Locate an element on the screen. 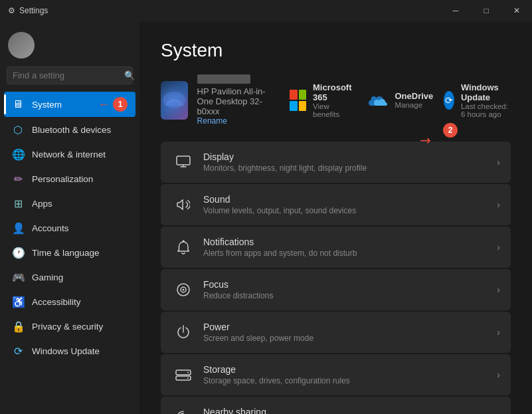 Image resolution: width=532 pixels, height=414 pixels. storage-text: Storage Storage space, drives, configura… is located at coordinates (350, 375).